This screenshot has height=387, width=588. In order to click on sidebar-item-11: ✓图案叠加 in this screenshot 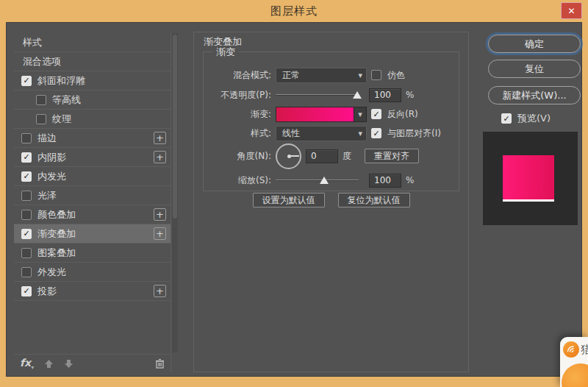, I will do `click(93, 253)`.